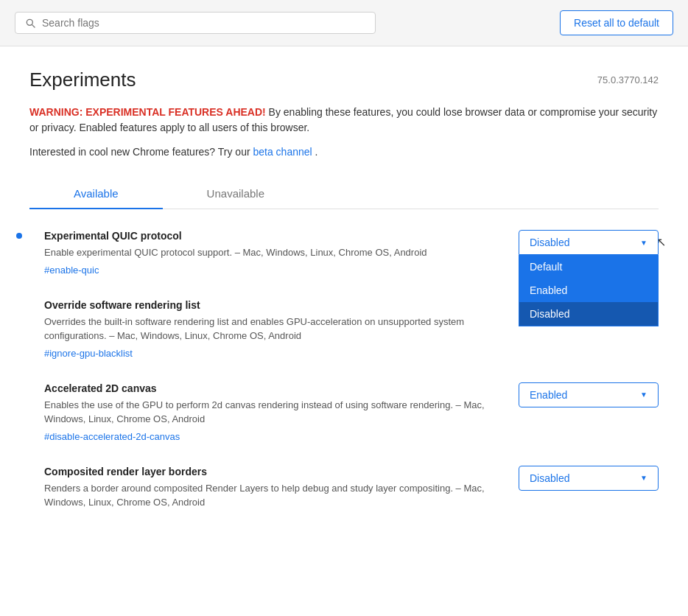 The width and height of the screenshot is (688, 616). Describe the element at coordinates (344, 253) in the screenshot. I see `feature-item-quic: Experimental QUIC protocol Enable experi…` at that location.